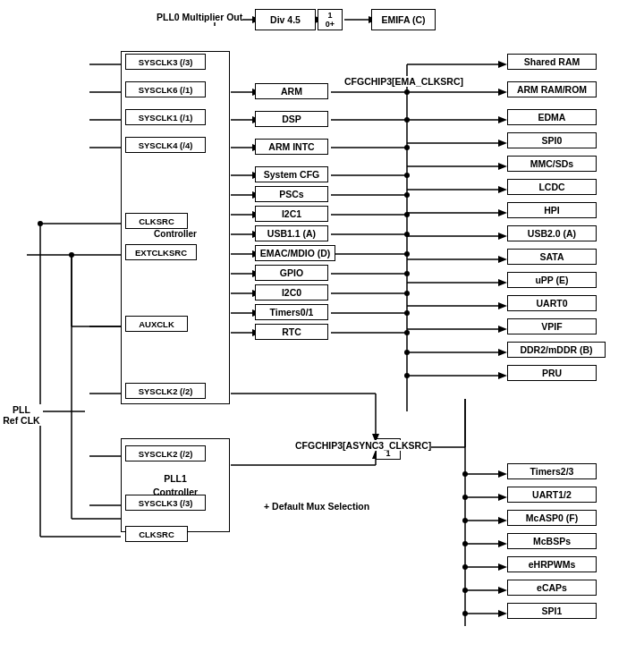 This screenshot has width=644, height=652. I want to click on clksrc-pll0-box: CLKSRC, so click(157, 221).